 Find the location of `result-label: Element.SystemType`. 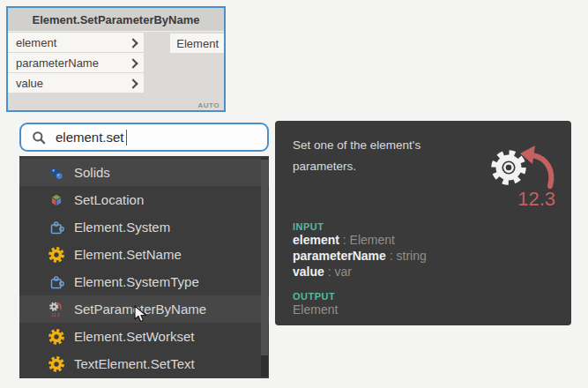

result-label: Element.SystemType is located at coordinates (137, 282).